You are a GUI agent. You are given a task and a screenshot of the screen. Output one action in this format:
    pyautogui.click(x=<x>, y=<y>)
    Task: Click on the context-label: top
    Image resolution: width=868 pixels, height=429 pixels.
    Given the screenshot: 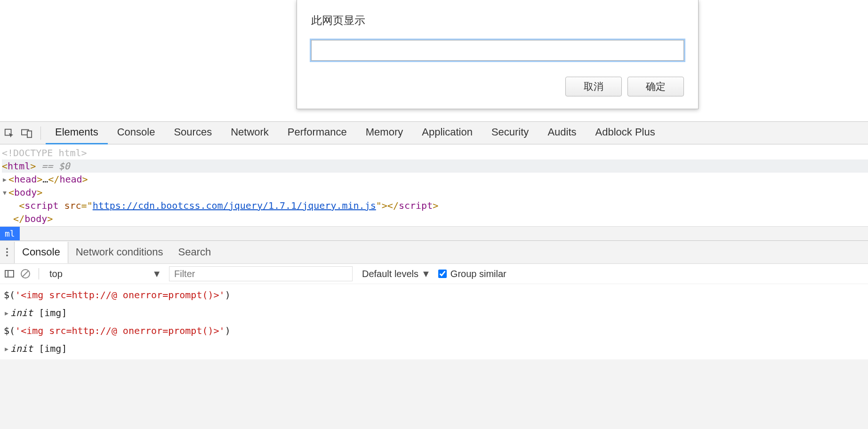 What is the action you would take?
    pyautogui.click(x=56, y=274)
    